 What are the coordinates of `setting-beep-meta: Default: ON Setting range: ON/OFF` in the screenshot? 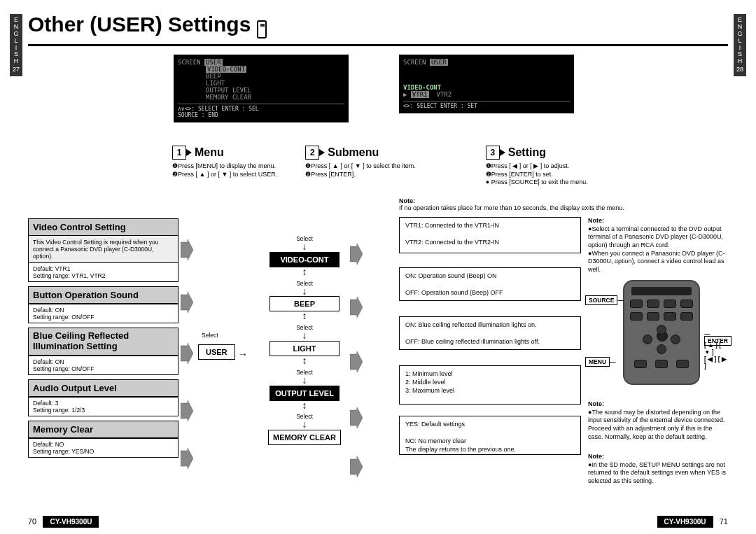 It's located at (104, 314).